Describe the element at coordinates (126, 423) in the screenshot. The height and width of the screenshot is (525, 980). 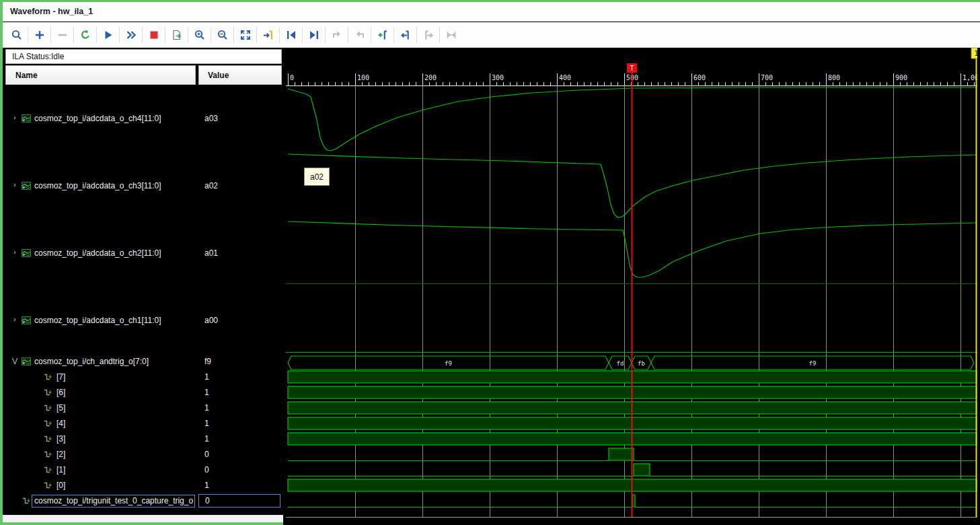
I see `signal-name-label: [4]` at that location.